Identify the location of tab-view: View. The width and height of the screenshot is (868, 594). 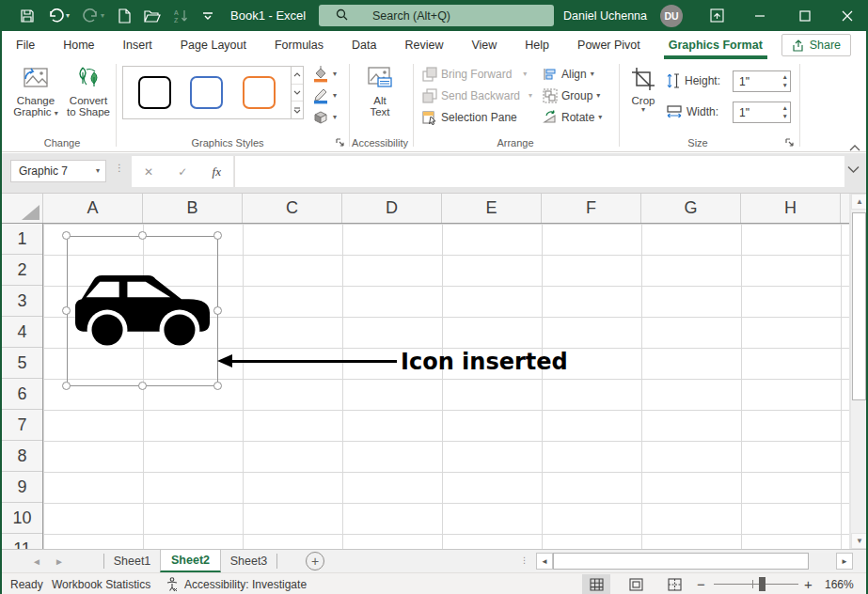
(483, 45).